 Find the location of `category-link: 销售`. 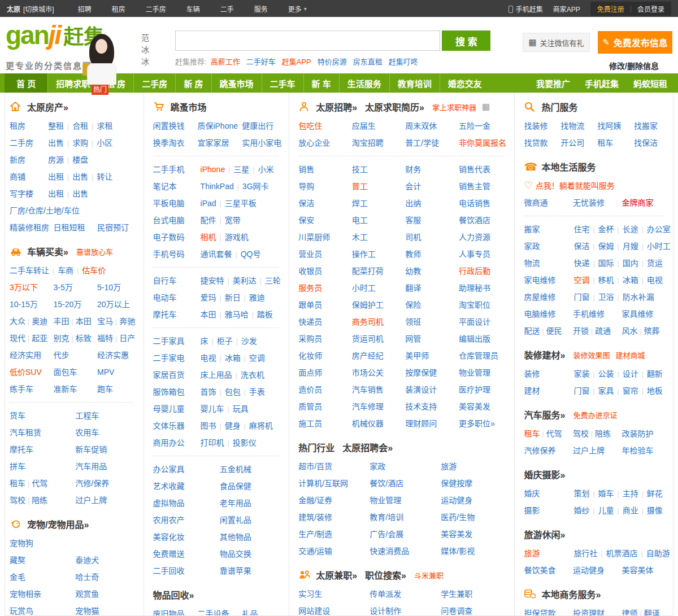

category-link: 销售 is located at coordinates (306, 169).